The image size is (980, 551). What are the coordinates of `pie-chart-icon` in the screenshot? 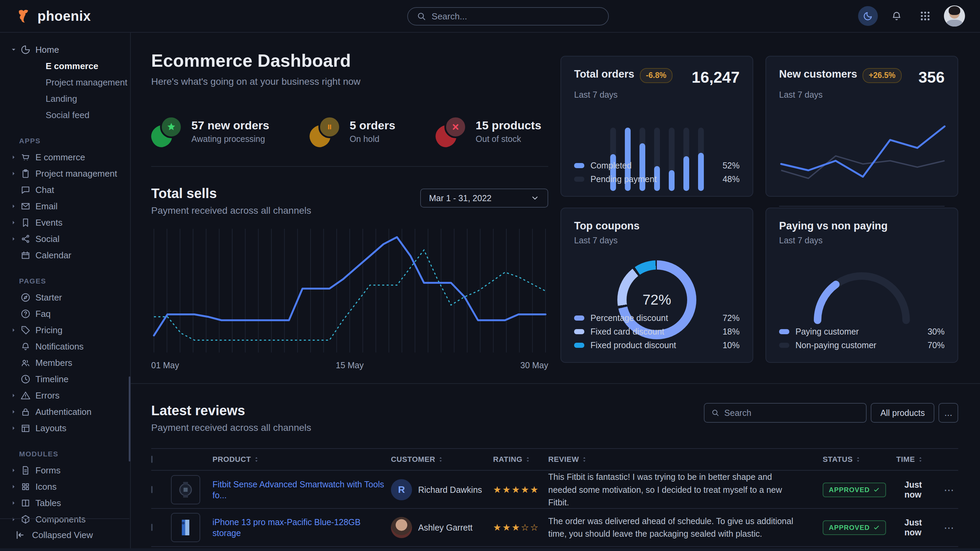 It's located at (28, 49).